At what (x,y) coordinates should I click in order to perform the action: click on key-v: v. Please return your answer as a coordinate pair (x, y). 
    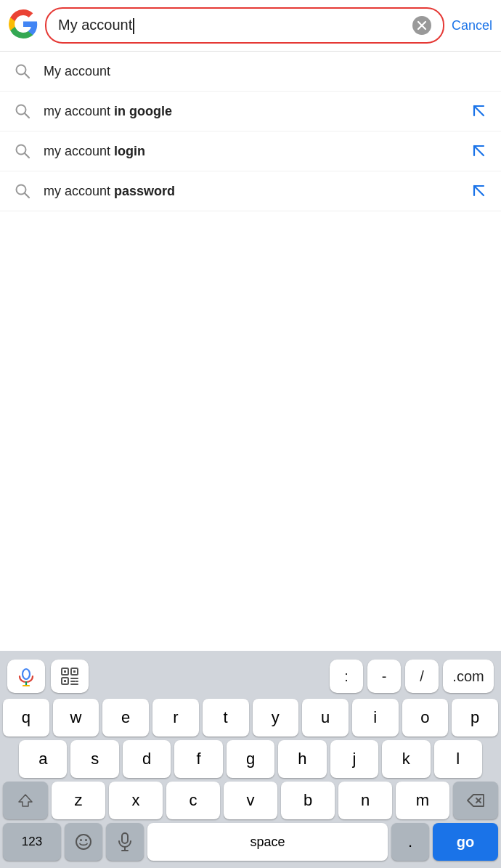
    Looking at the image, I should click on (250, 800).